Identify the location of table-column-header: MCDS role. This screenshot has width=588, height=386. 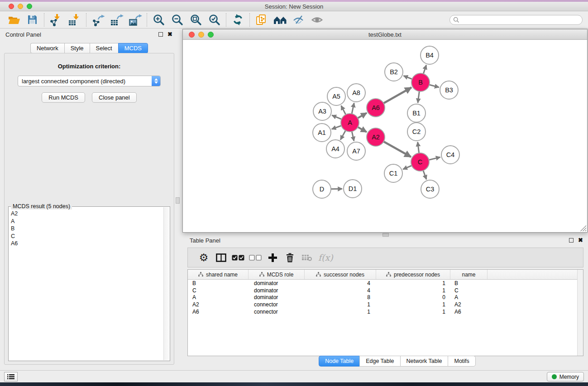
(277, 274).